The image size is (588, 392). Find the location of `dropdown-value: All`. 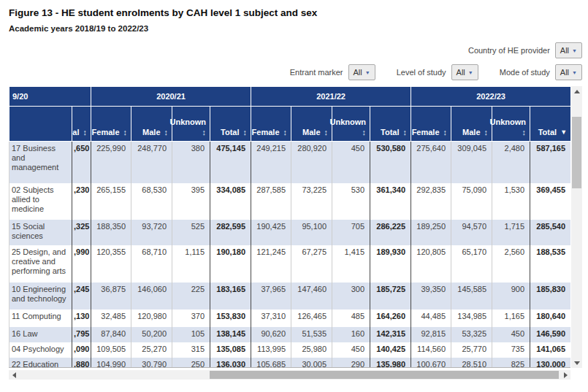

dropdown-value: All is located at coordinates (358, 72).